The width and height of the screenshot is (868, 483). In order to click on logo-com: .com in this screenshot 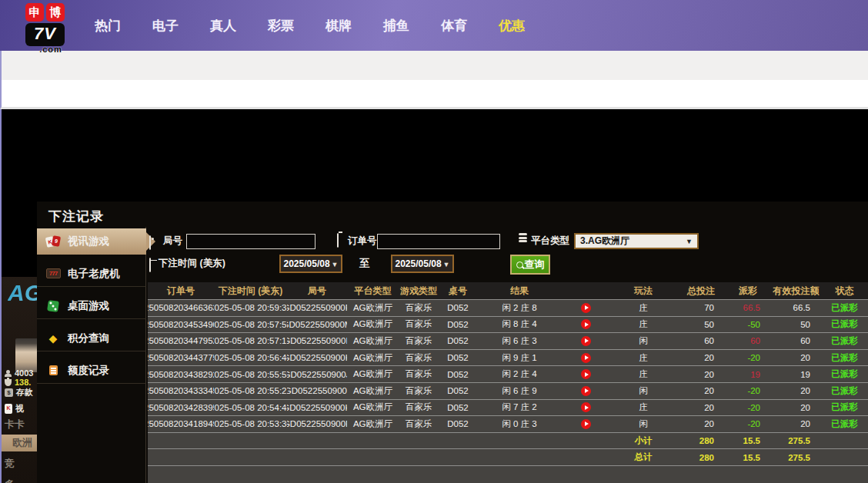, I will do `click(51, 49)`.